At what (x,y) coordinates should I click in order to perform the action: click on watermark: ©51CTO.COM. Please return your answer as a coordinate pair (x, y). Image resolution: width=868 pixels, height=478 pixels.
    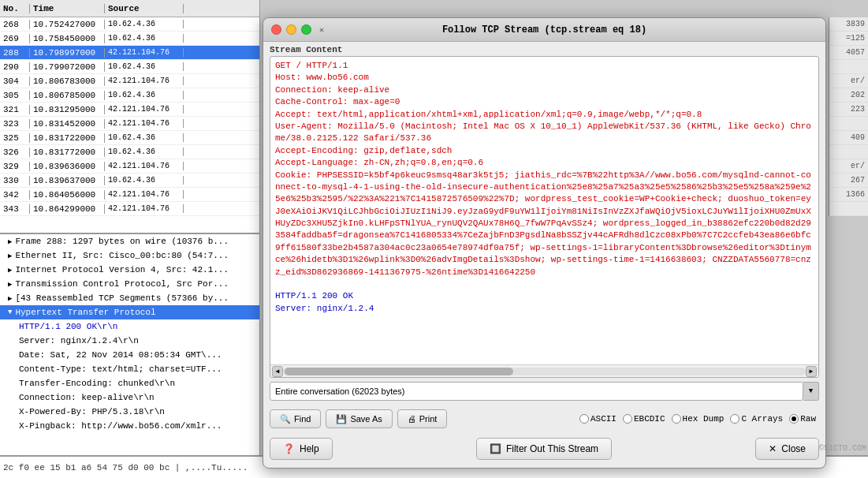
    Looking at the image, I should click on (843, 448).